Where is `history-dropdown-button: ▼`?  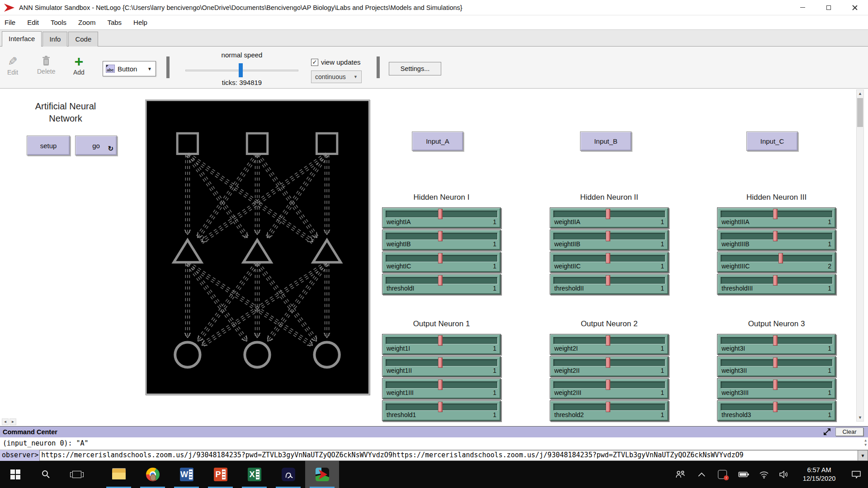 history-dropdown-button: ▼ is located at coordinates (863, 455).